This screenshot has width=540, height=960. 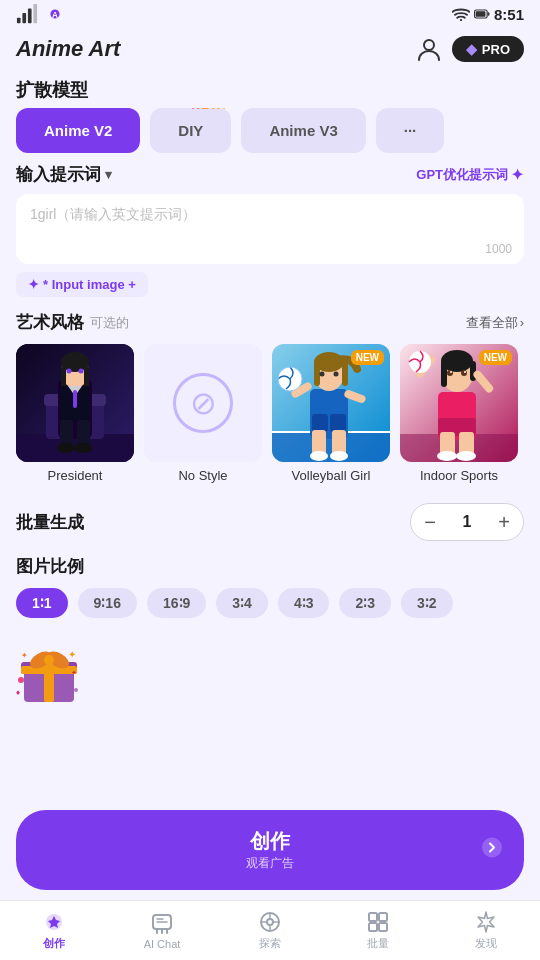 What do you see at coordinates (75, 403) in the screenshot?
I see `style-card-img-president` at bounding box center [75, 403].